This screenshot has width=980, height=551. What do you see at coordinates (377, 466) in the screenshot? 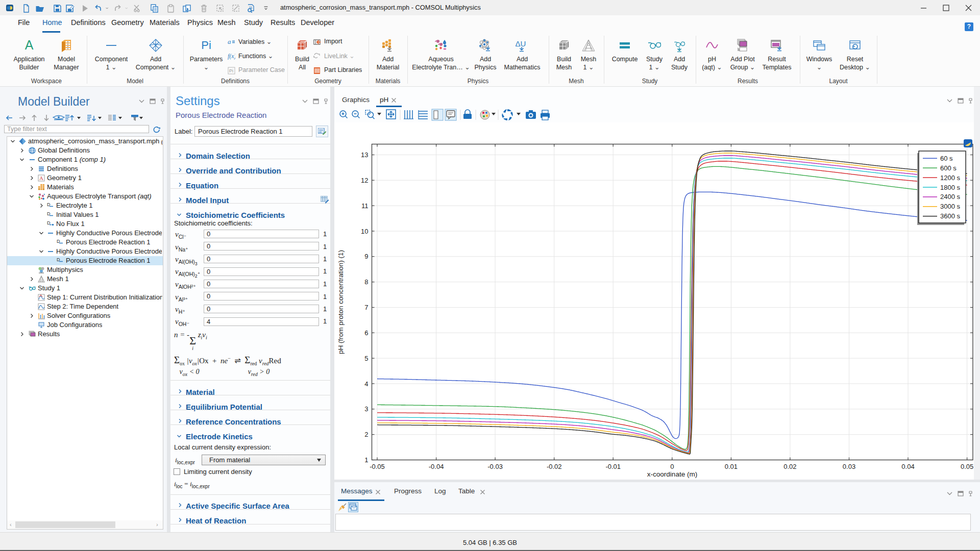
I see `svg-text: -0.05` at bounding box center [377, 466].